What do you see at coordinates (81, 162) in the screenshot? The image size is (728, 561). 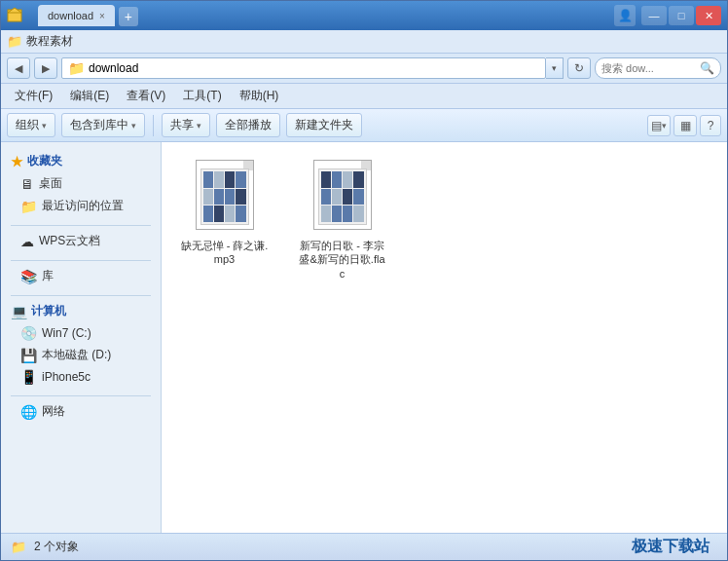 I see `favorites-header: ★ 收藏夹` at bounding box center [81, 162].